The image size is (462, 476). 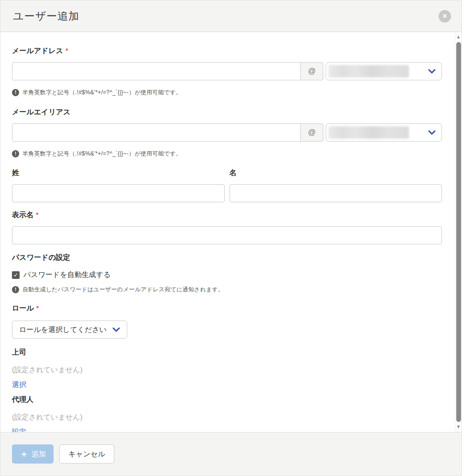 I want to click on email-domain-select, so click(x=384, y=71).